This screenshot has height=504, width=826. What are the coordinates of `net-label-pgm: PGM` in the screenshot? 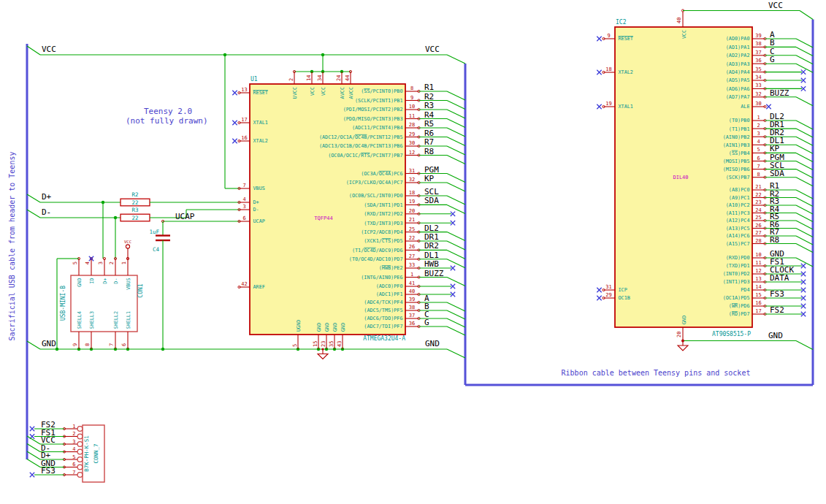 It's located at (432, 169).